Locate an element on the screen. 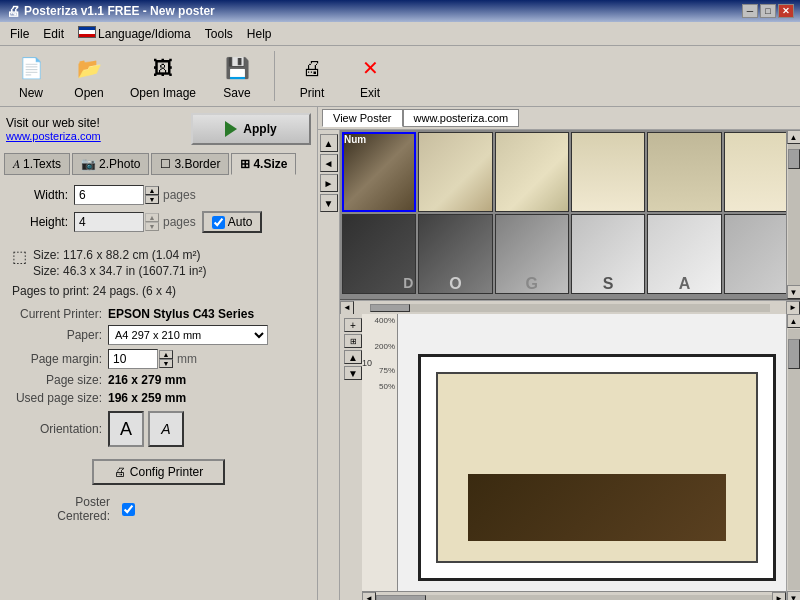  menu-tools: Tools is located at coordinates (219, 34).